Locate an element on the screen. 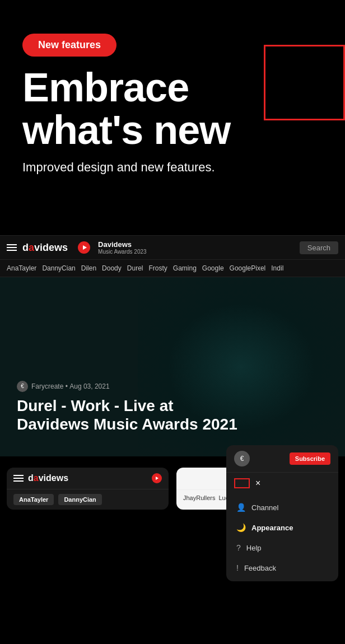 The image size is (345, 644). help-icon: ? is located at coordinates (239, 548).